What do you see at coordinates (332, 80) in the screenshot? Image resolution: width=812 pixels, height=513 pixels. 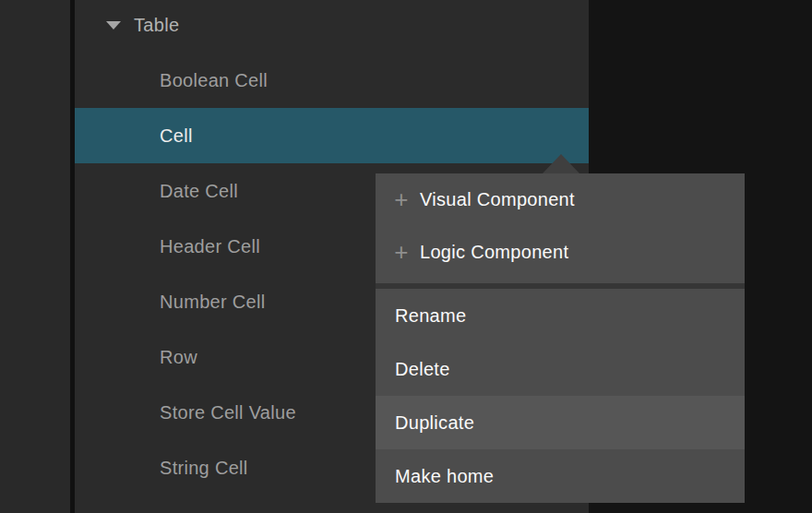 I see `tree-item-boolean-cell: Boolean Cell` at bounding box center [332, 80].